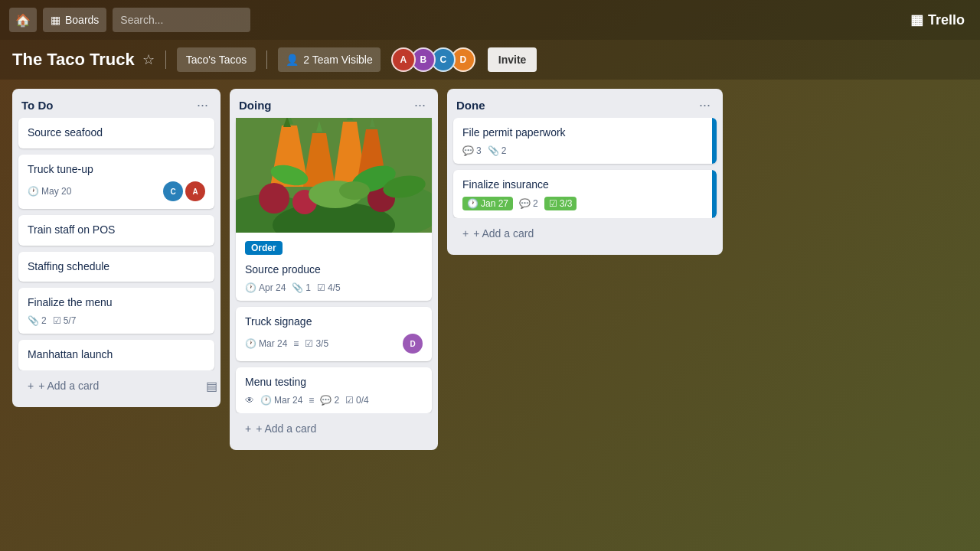 Image resolution: width=980 pixels, height=551 pixels. What do you see at coordinates (71, 230) in the screenshot?
I see `card-title: Train staff on POS` at bounding box center [71, 230].